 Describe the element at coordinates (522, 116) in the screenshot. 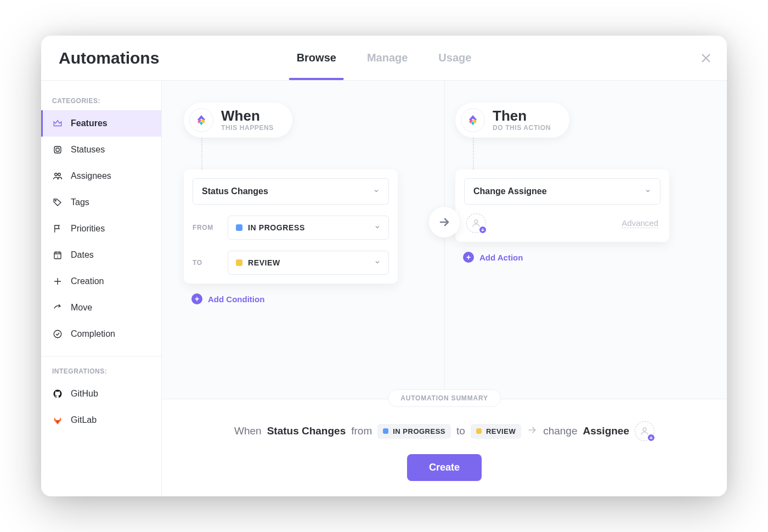

I see `then-title: Then` at that location.